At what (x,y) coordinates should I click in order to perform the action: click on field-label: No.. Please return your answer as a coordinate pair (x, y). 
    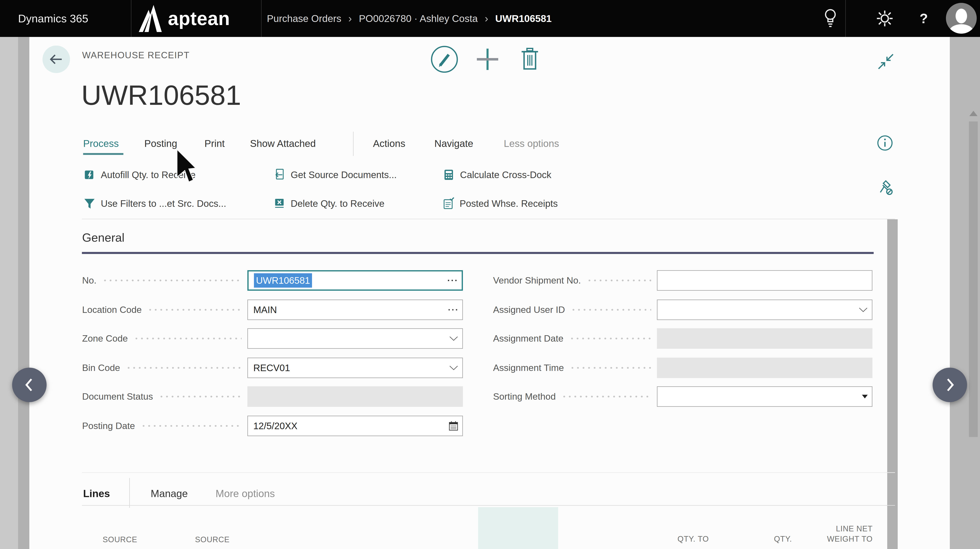
    Looking at the image, I should click on (89, 281).